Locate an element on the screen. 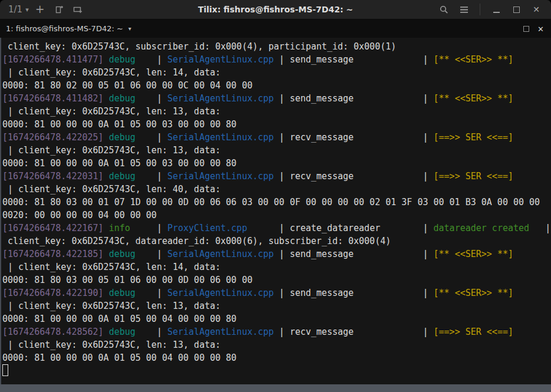 The width and height of the screenshot is (551, 392). search-button is located at coordinates (444, 9).